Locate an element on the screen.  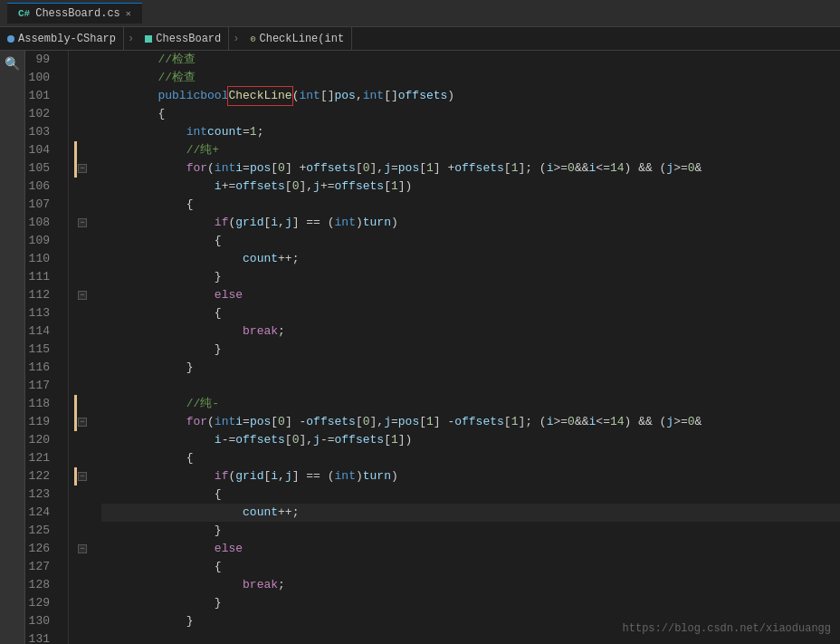
breadcrumb-assembly: Assembly-CSharp is located at coordinates (62, 38).